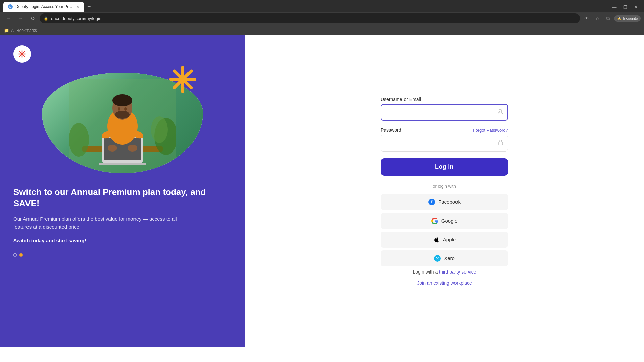 The image size is (644, 362). What do you see at coordinates (444, 283) in the screenshot?
I see `join-workplace-link: Join an existing workplace` at bounding box center [444, 283].